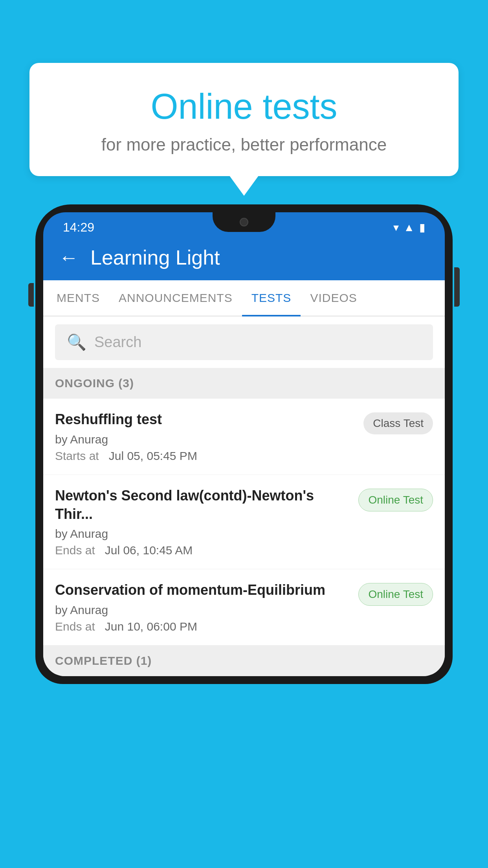  I want to click on signal-icon: ▲, so click(409, 228).